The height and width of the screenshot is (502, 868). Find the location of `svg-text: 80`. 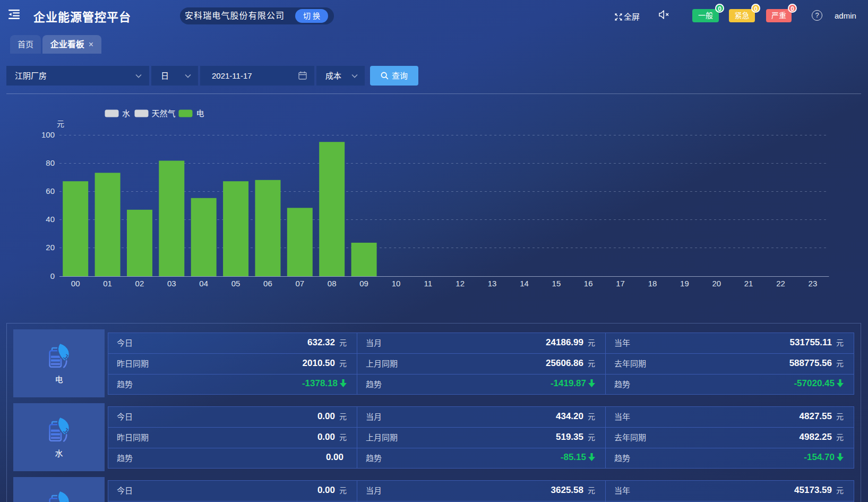

svg-text: 80 is located at coordinates (50, 163).